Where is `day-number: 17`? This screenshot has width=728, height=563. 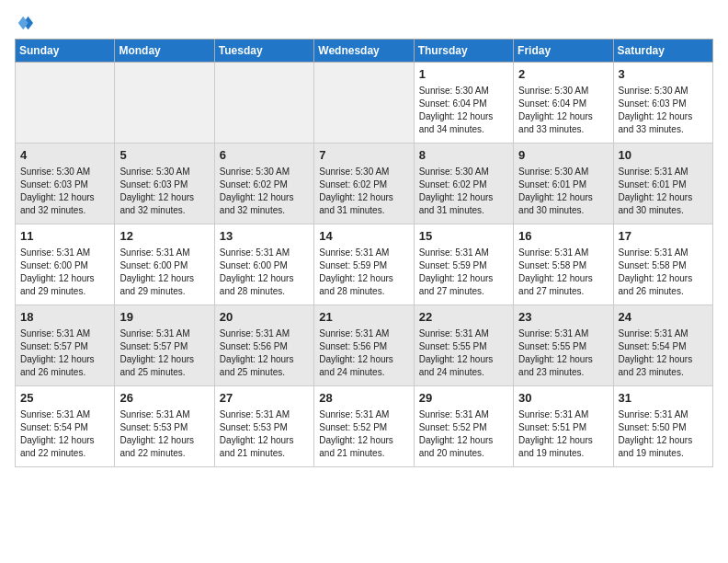 day-number: 17 is located at coordinates (664, 236).